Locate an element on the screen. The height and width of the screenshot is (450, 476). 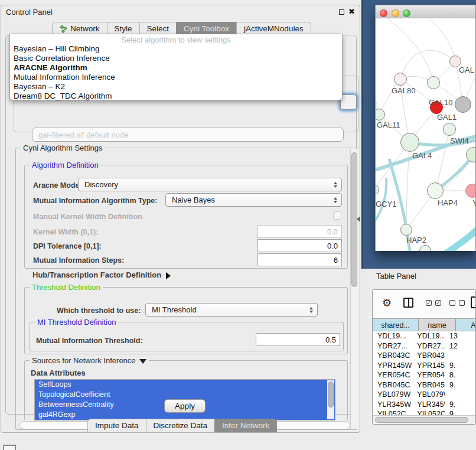
table-row: YDL19...YDL19...13 is located at coordinates (424, 337).